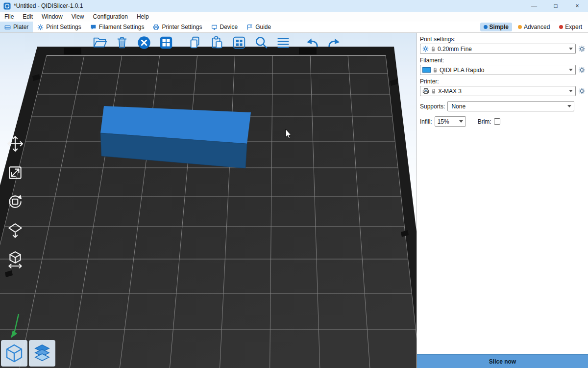 The width and height of the screenshot is (588, 368). Describe the element at coordinates (15, 260) in the screenshot. I see `cut-tool-icon` at that location.